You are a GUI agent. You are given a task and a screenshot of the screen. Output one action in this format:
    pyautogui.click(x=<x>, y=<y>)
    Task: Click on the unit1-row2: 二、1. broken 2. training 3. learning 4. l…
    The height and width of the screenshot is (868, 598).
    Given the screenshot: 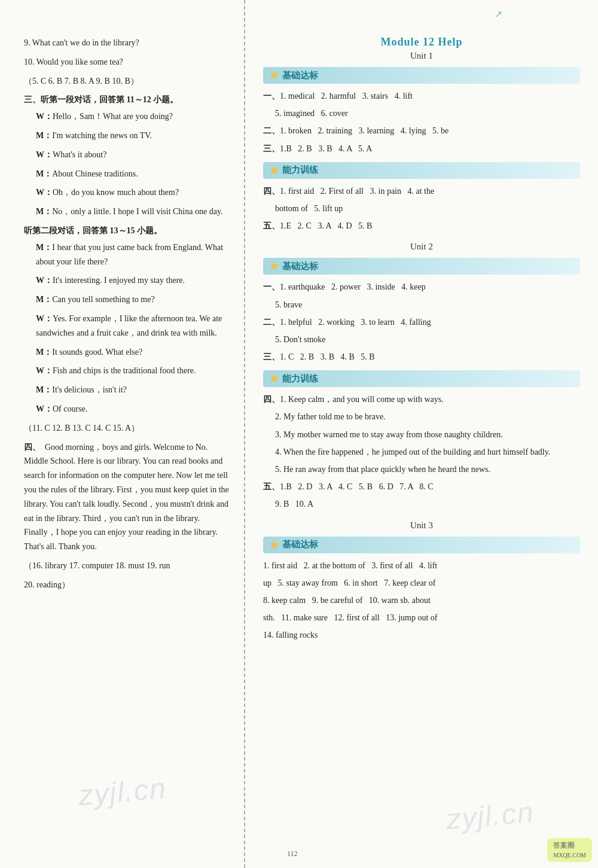 What is the action you would take?
    pyautogui.click(x=422, y=130)
    